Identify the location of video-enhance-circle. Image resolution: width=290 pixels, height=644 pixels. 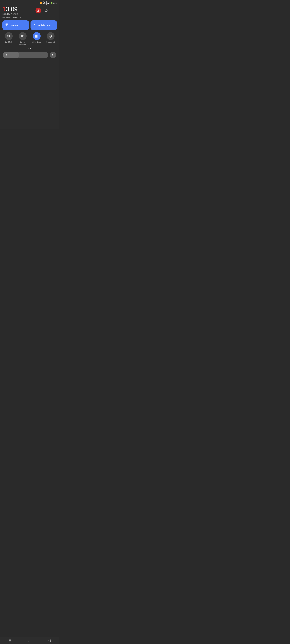
(37, 36).